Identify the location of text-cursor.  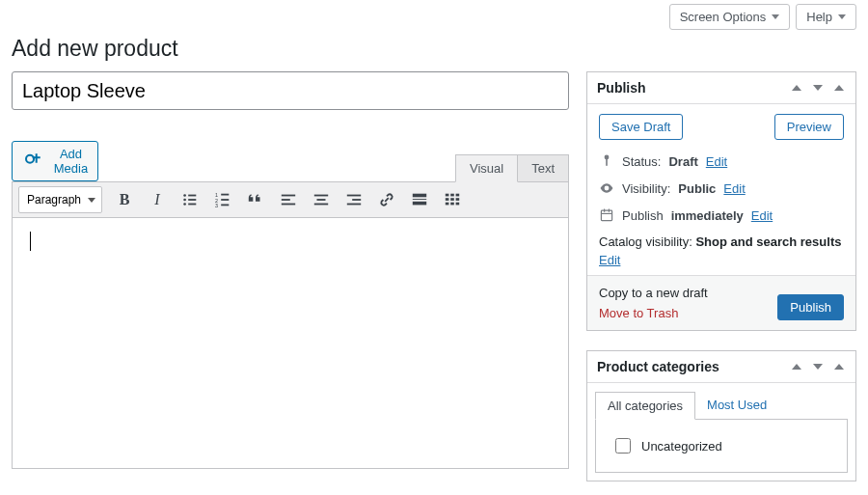
(31, 241).